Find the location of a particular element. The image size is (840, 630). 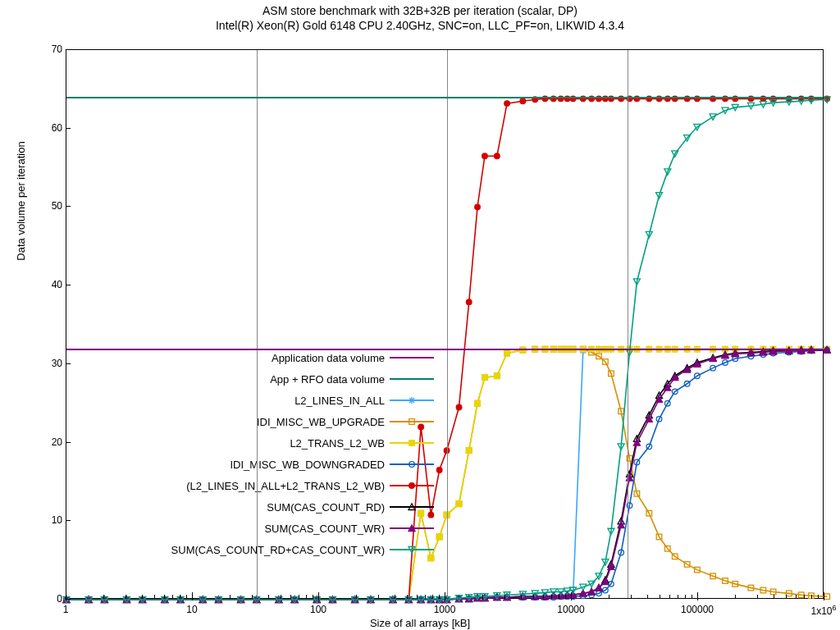

legend-label-rfo: App + RFO data volume is located at coordinates (330, 379).